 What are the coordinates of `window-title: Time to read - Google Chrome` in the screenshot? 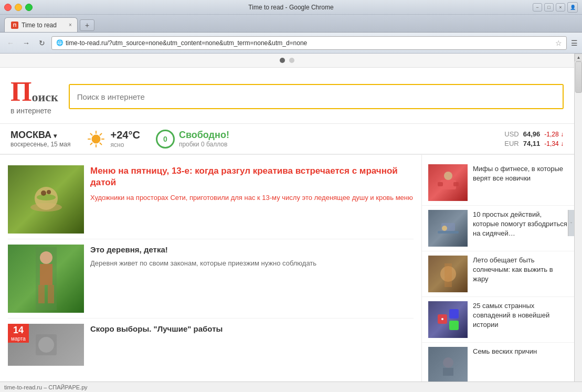 It's located at (291, 7).